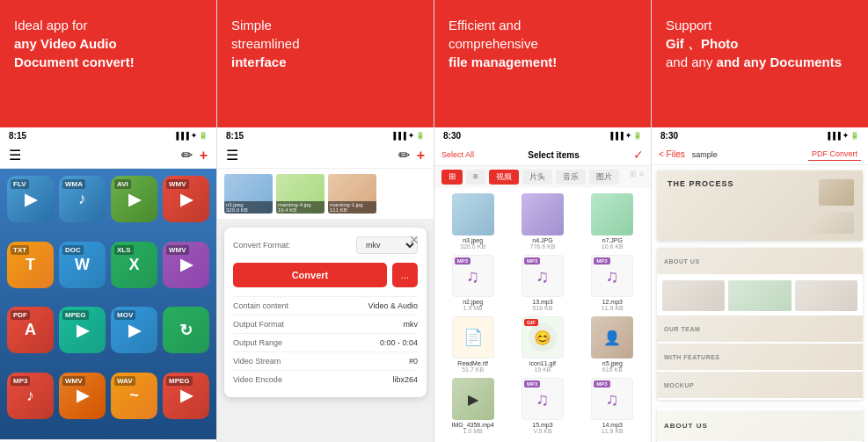 The height and width of the screenshot is (442, 868). I want to click on panel-1-header: Ideal app for any Video Audio Document c…, so click(108, 63).